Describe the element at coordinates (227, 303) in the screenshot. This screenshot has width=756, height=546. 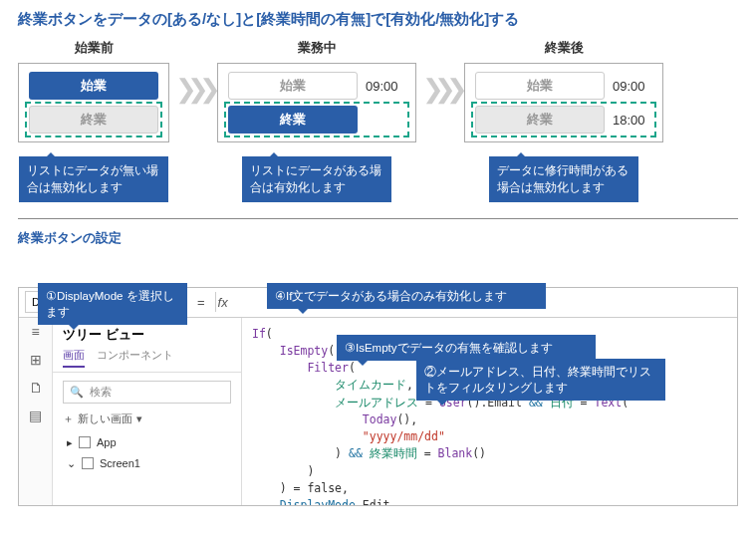
I see `fx-label: fx` at that location.